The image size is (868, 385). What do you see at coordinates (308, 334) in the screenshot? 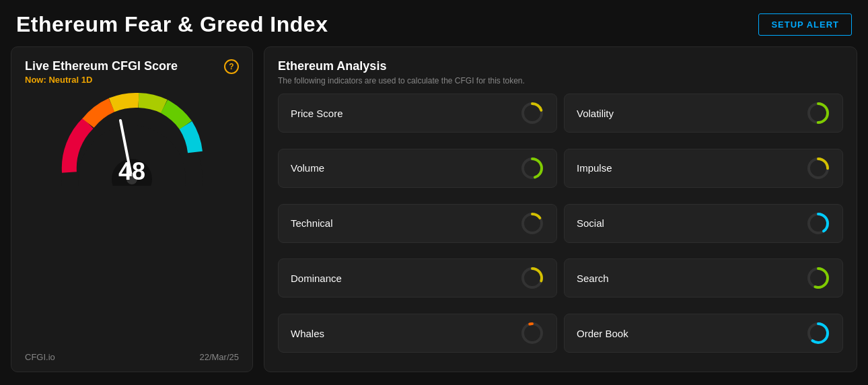
I see `indicator-label-whales: Whales` at bounding box center [308, 334].